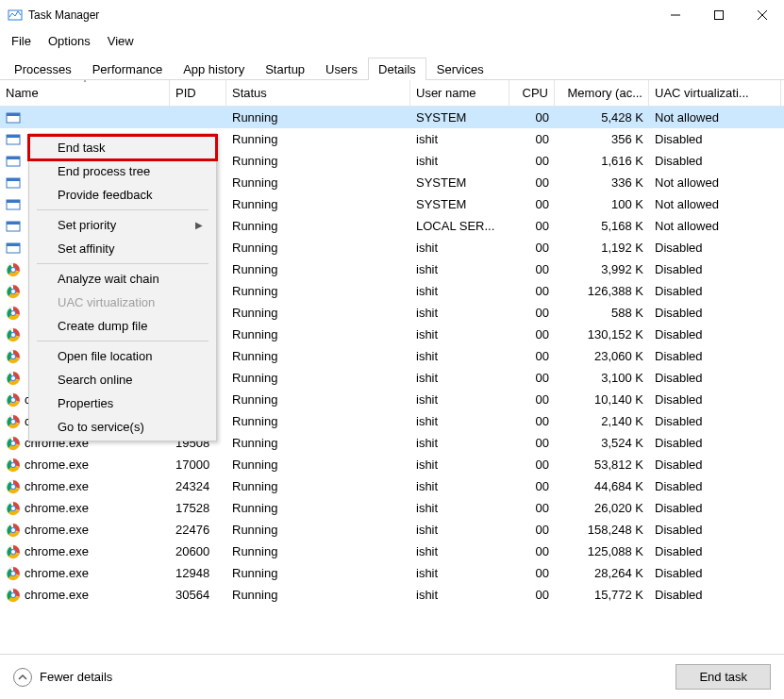 The width and height of the screenshot is (784, 699). What do you see at coordinates (392, 117) in the screenshot?
I see `table-row: RunningSYSTEM005,428 KNot allowed` at bounding box center [392, 117].